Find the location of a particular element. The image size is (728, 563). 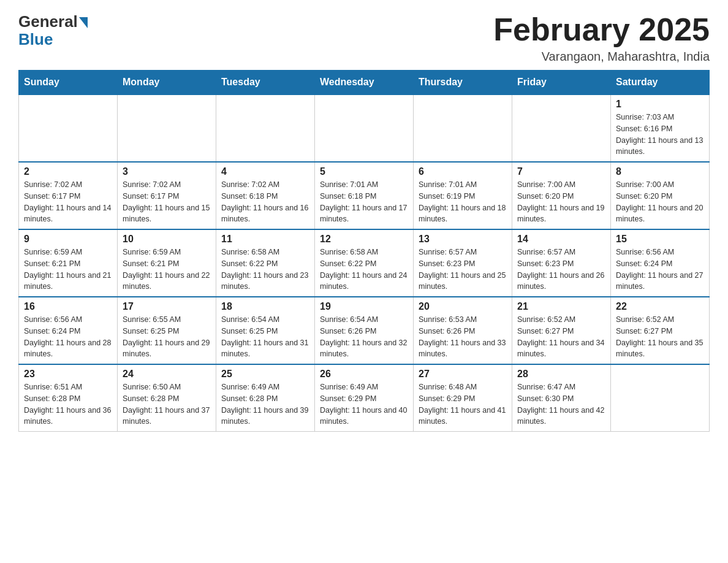

day-info: Sunrise: 6:50 AMSunset: 6:28 PMDaylight:… is located at coordinates (167, 405).